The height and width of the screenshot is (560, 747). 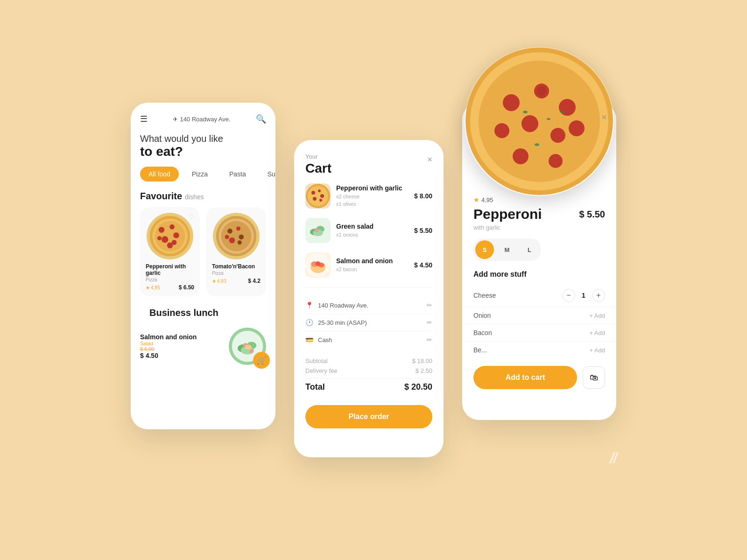 What do you see at coordinates (203, 336) in the screenshot?
I see `business-section: Business lunch Salmon and onion Salad $ …` at bounding box center [203, 336].